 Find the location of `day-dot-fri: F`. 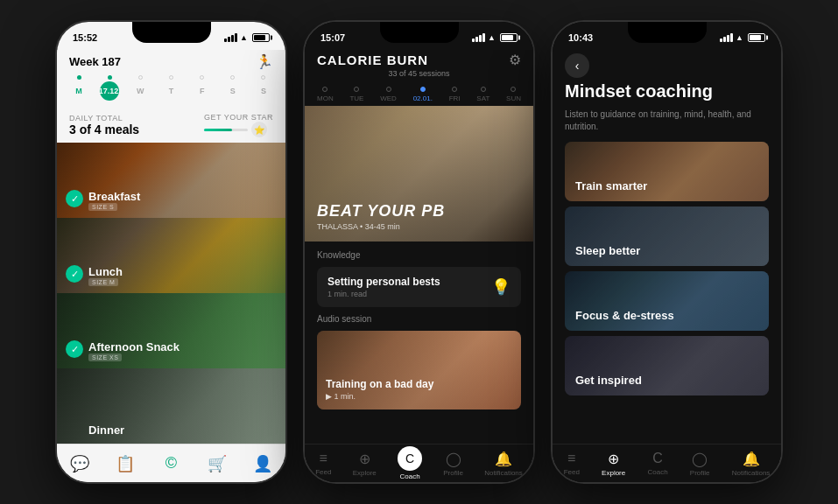

day-dot-fri: F is located at coordinates (202, 91).